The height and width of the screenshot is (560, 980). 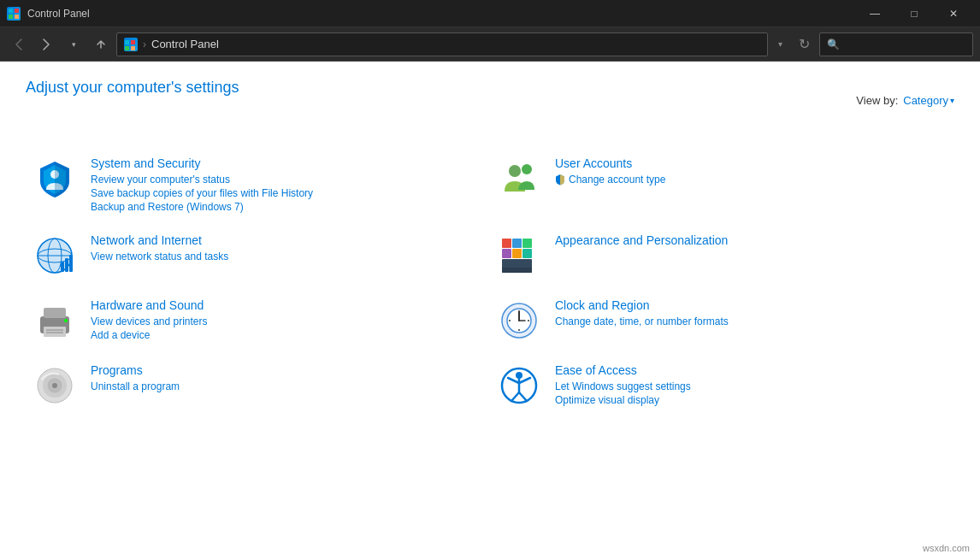 I want to click on hardware-sound-title: Hardware and Sound, so click(x=287, y=305).